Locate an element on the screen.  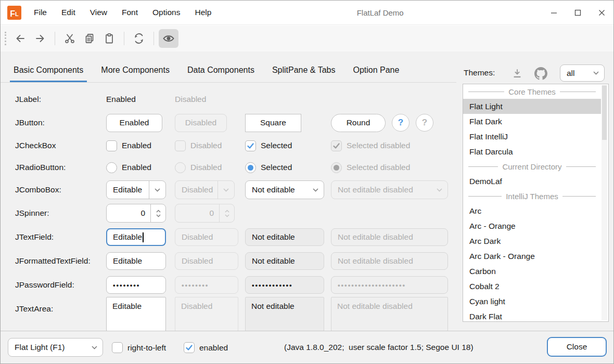
tab-more-components: More Components is located at coordinates (135, 74).